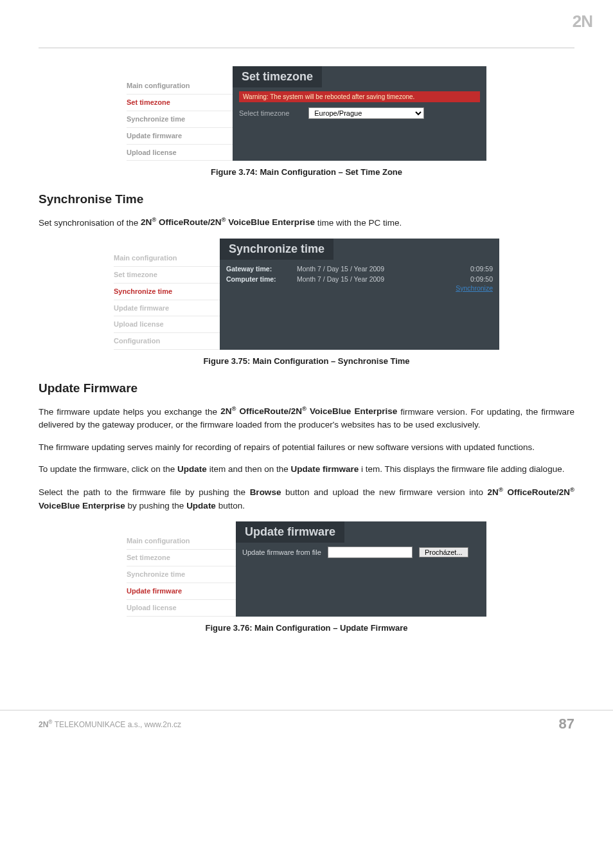 This screenshot has width=613, height=868. Describe the element at coordinates (306, 294) in the screenshot. I see `figure-synchronize-time: Main configuration Set timezone Synchron…` at that location.